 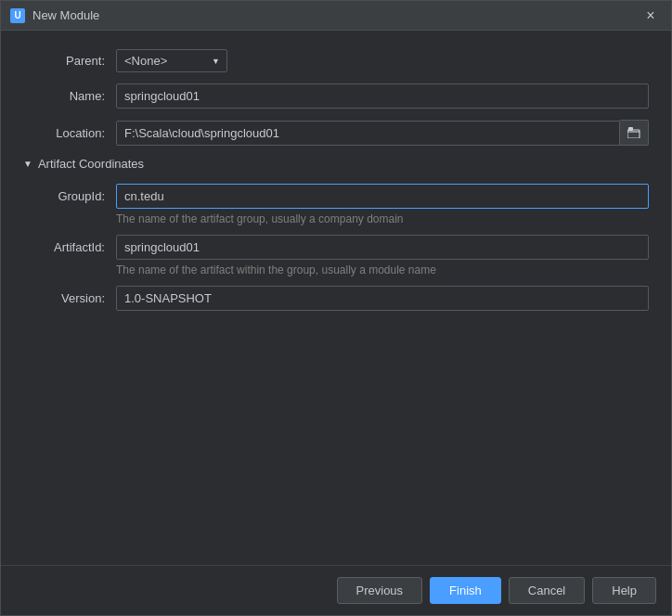 I want to click on parent-label: Parent:, so click(x=70, y=61).